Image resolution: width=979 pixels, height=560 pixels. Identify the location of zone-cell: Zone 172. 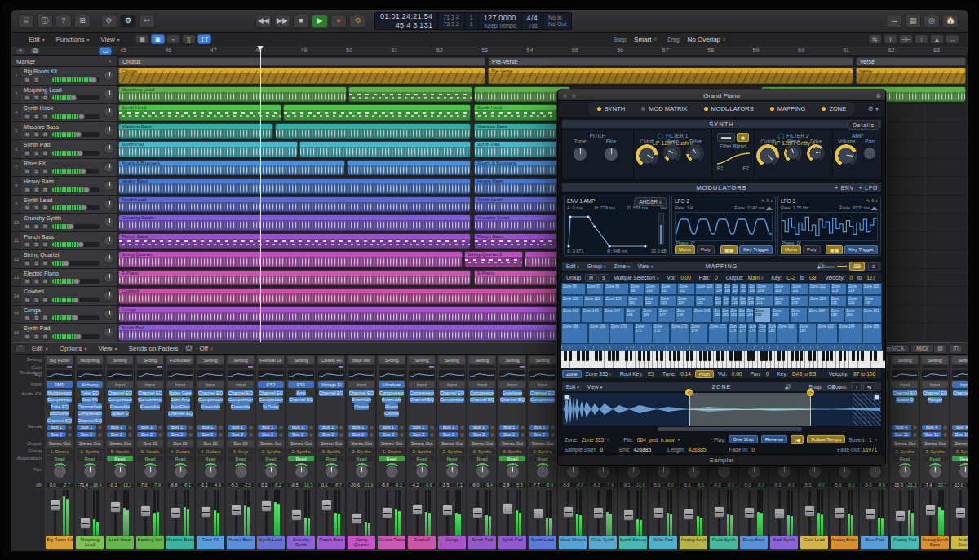
(661, 333).